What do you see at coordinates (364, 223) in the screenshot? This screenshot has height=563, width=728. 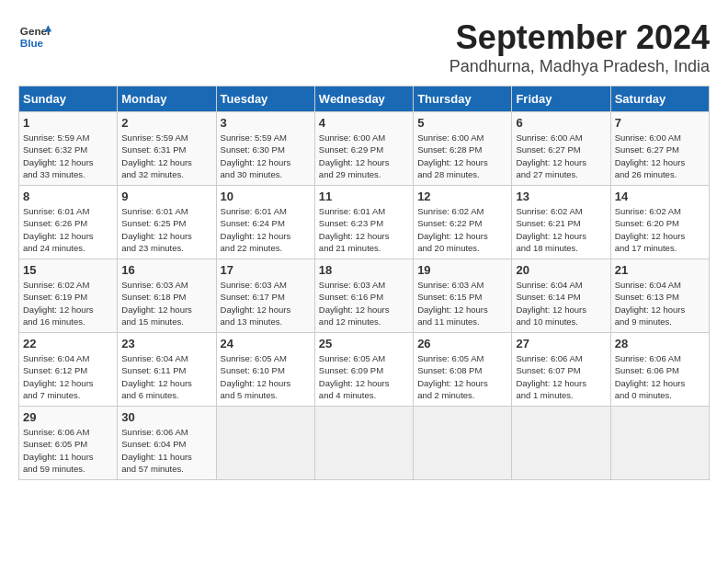 I see `calendar-week-row: 8Sunrise: 6:01 AMSunset: 6:26 PMDaylight…` at bounding box center [364, 223].